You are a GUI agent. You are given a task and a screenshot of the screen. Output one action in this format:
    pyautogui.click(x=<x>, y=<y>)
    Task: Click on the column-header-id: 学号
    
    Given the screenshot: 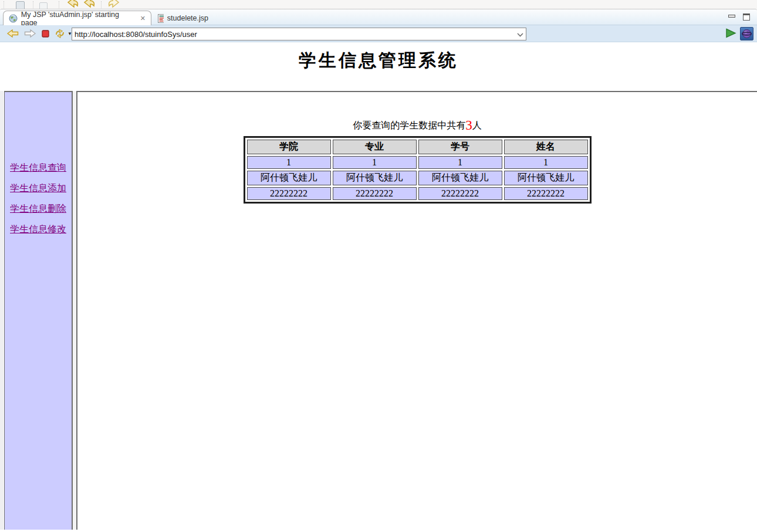 What is the action you would take?
    pyautogui.click(x=460, y=147)
    